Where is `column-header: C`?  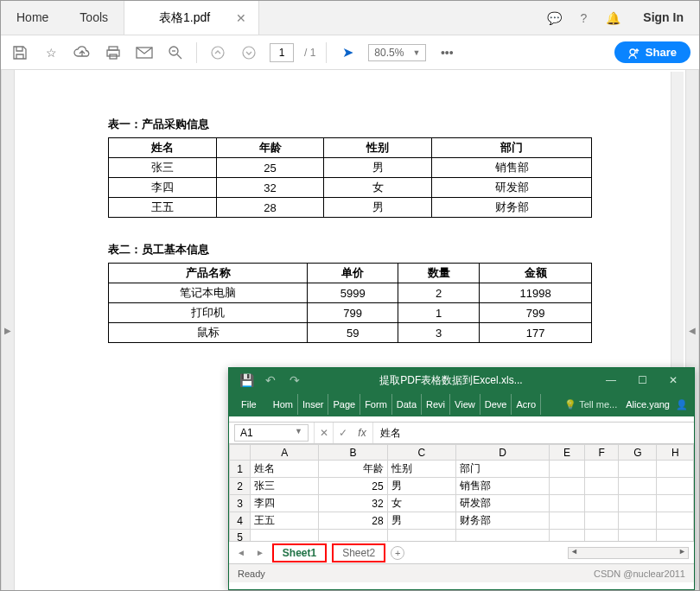
column-header: C is located at coordinates (422, 453).